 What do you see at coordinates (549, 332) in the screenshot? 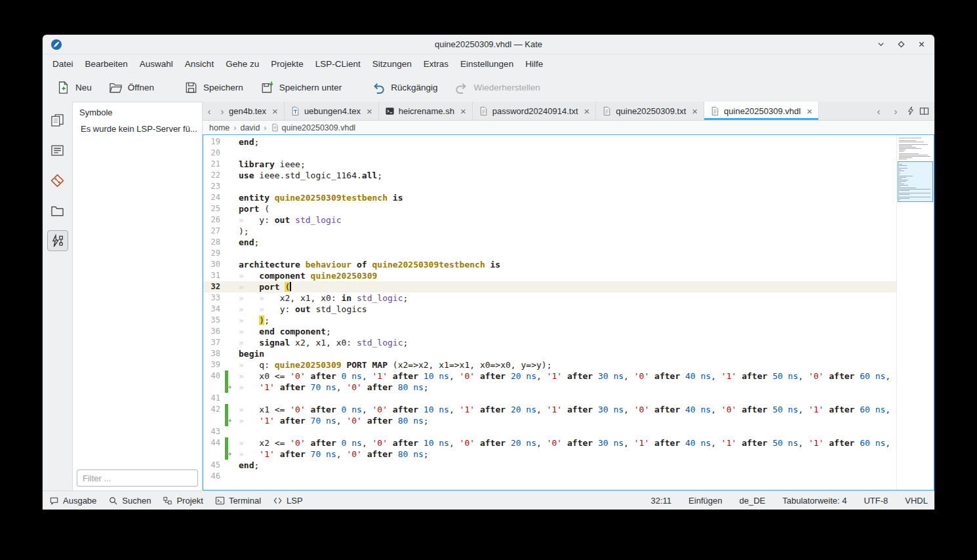
I see `code-line: 36» end component;` at bounding box center [549, 332].